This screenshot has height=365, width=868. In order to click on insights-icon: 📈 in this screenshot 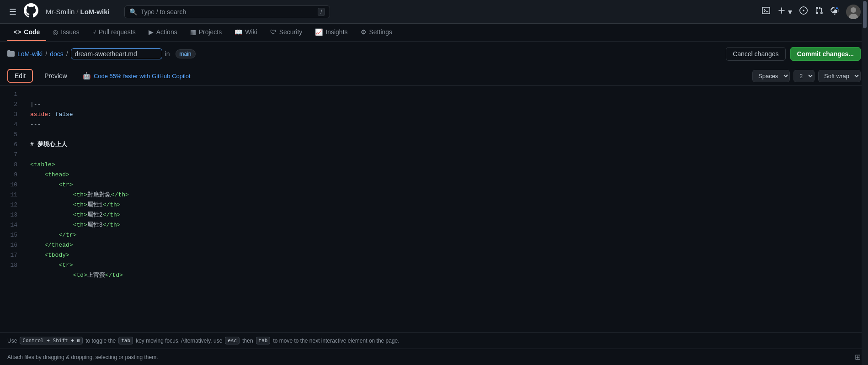, I will do `click(319, 32)`.